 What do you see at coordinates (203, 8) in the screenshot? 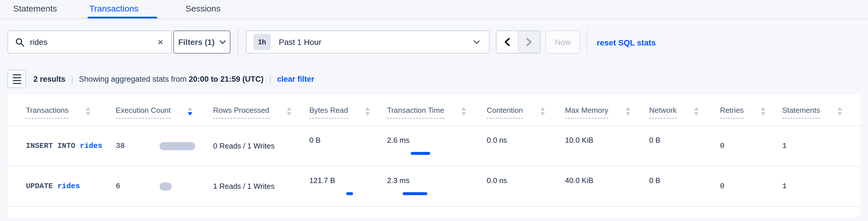
I see `tab-sessions: Sessions` at bounding box center [203, 8].